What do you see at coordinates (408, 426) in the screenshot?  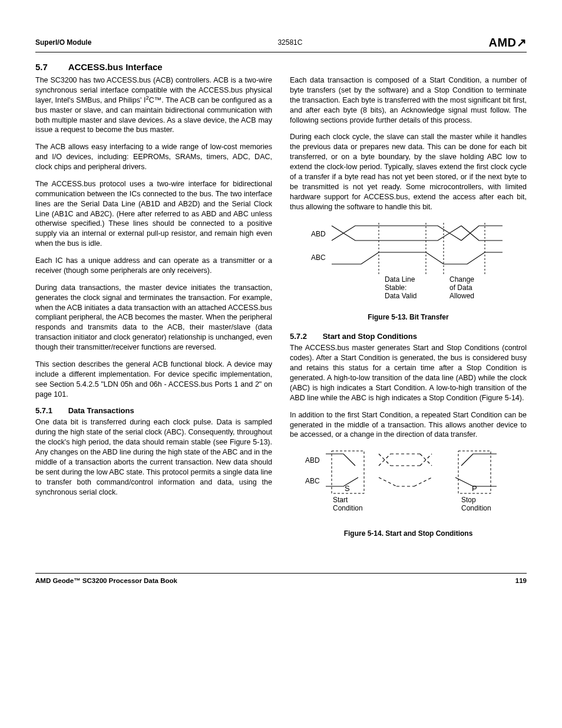 I see `body-paragraph: In addition to the first Start Condition…` at bounding box center [408, 426].